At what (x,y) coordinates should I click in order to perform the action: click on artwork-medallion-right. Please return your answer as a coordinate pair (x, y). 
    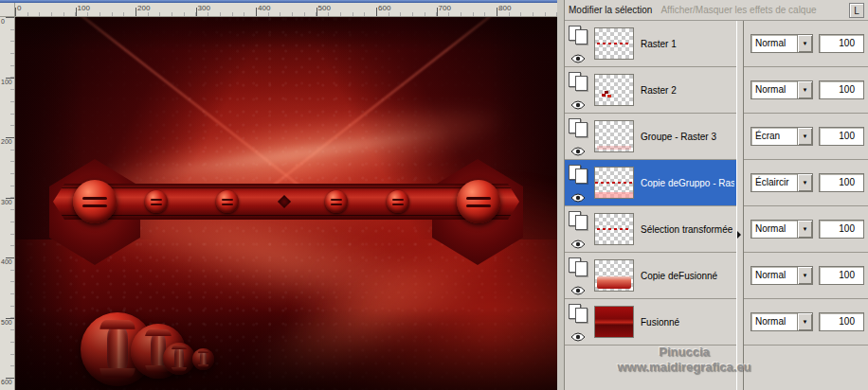
    Looking at the image, I should click on (479, 202).